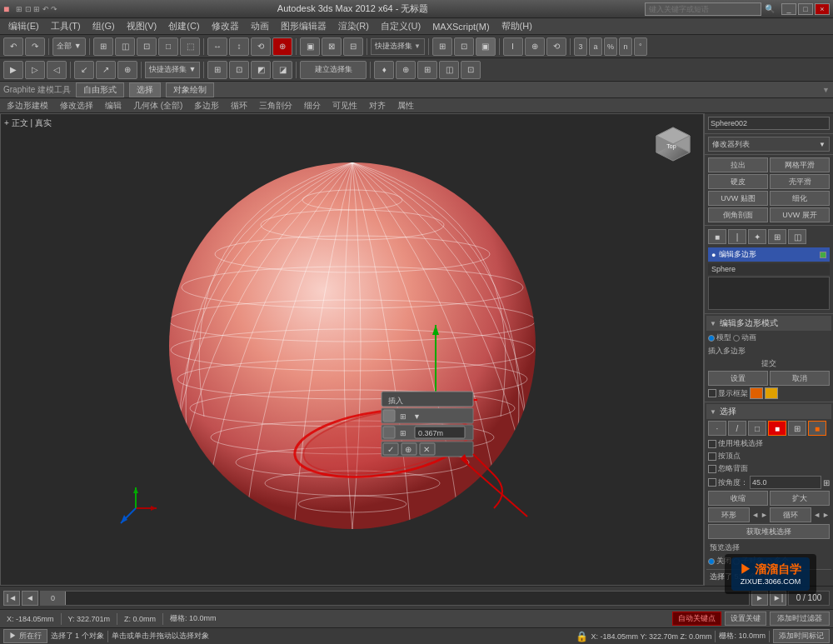 The width and height of the screenshot is (833, 644). What do you see at coordinates (464, 47) in the screenshot?
I see `tb-btn-s2: ⊡` at bounding box center [464, 47].